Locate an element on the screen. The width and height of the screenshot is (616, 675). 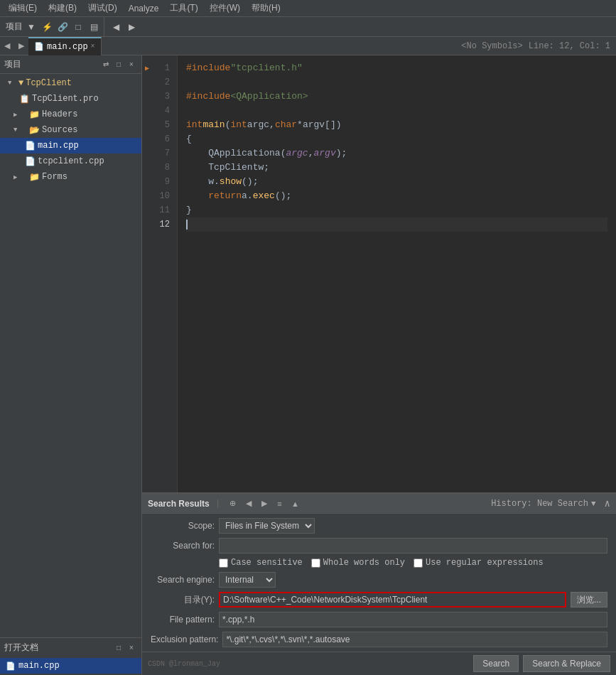
menu-analyze: Analyze is located at coordinates (144, 9).